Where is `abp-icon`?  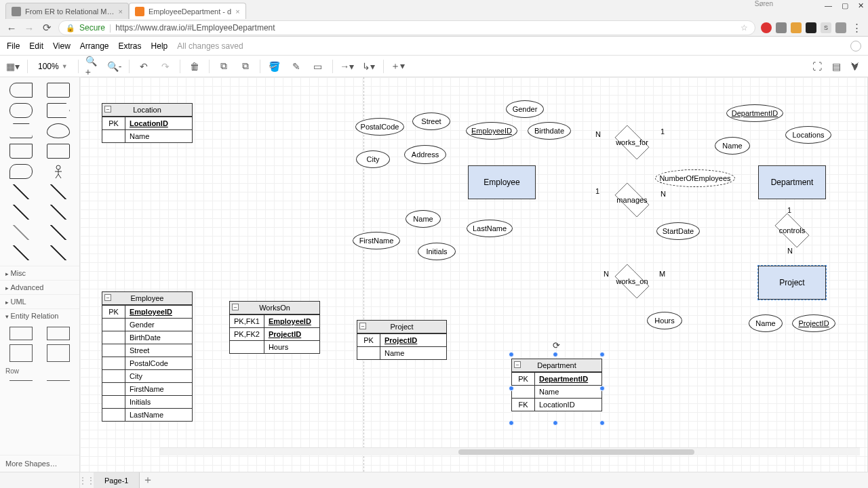
abp-icon is located at coordinates (766, 28).